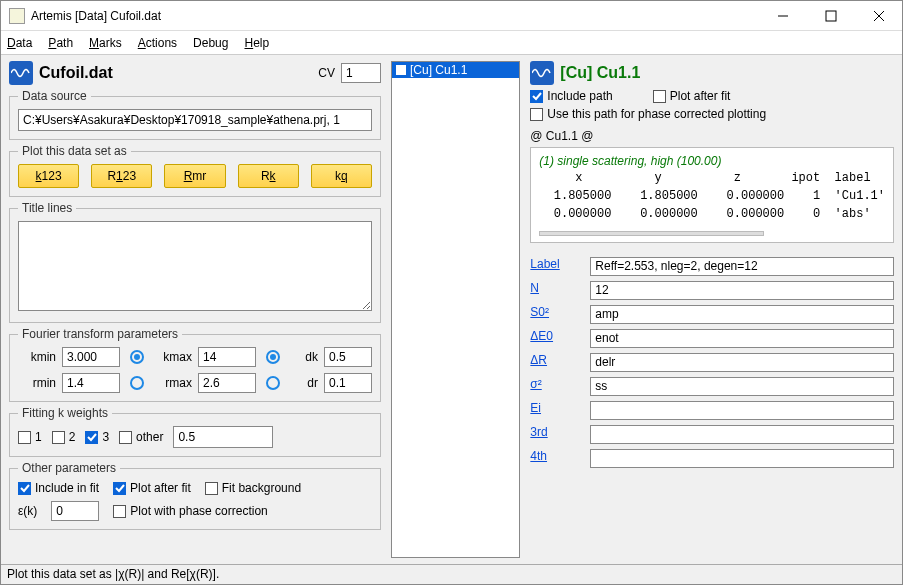  Describe the element at coordinates (438, 70) in the screenshot. I see `list-item-label: [Cu] Cu1.1` at that location.